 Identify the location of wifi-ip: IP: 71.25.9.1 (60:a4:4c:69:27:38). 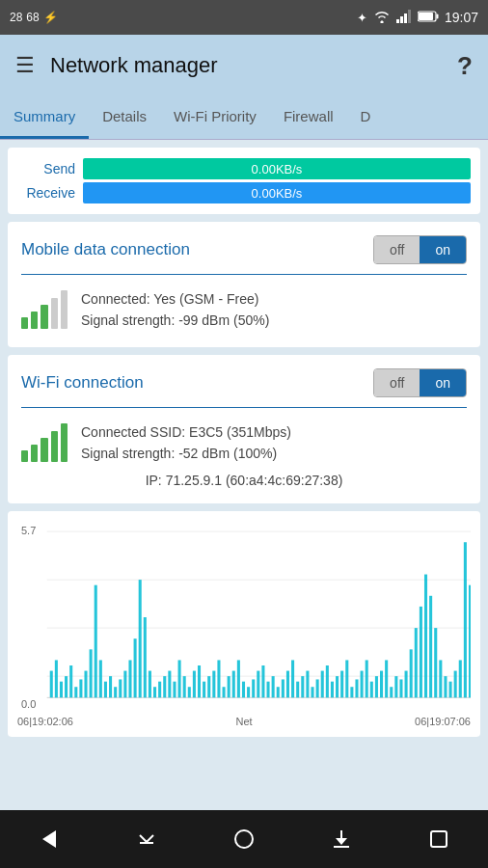
(244, 480).